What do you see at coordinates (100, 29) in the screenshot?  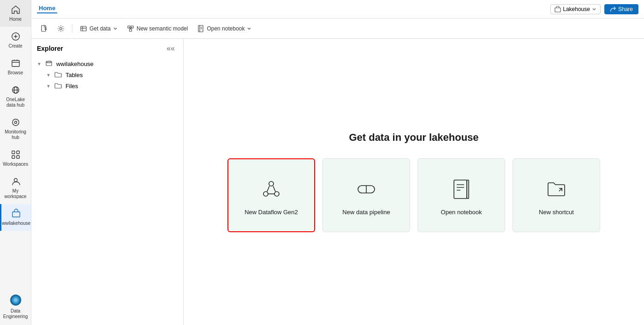 I see `get-data-label: Get data` at bounding box center [100, 29].